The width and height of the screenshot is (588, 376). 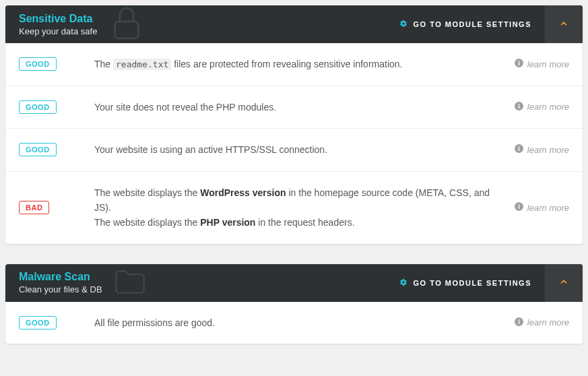 I want to click on module-header: Malware ScanClean your files & DBGO TO M…, so click(x=294, y=283).